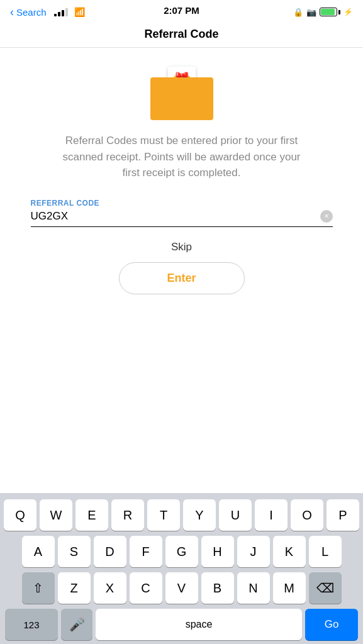  I want to click on key-h: H, so click(218, 552).